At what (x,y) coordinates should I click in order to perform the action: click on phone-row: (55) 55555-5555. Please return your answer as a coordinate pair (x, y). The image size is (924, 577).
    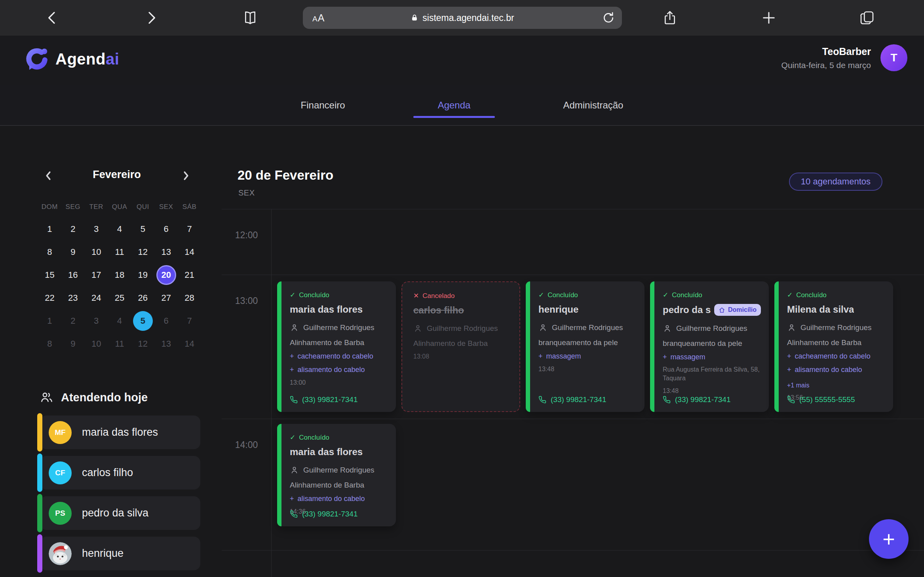
    Looking at the image, I should click on (821, 400).